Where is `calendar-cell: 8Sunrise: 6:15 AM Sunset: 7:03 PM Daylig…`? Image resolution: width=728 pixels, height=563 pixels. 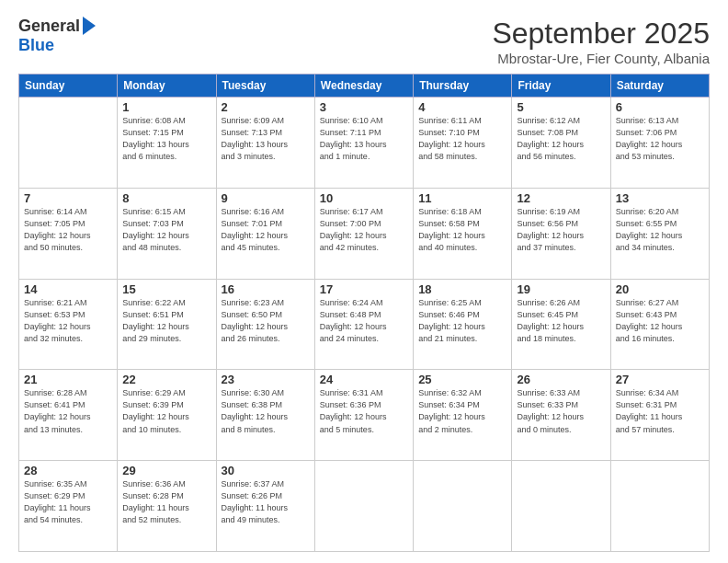
calendar-cell: 8Sunrise: 6:15 AM Sunset: 7:03 PM Daylig… is located at coordinates (167, 234).